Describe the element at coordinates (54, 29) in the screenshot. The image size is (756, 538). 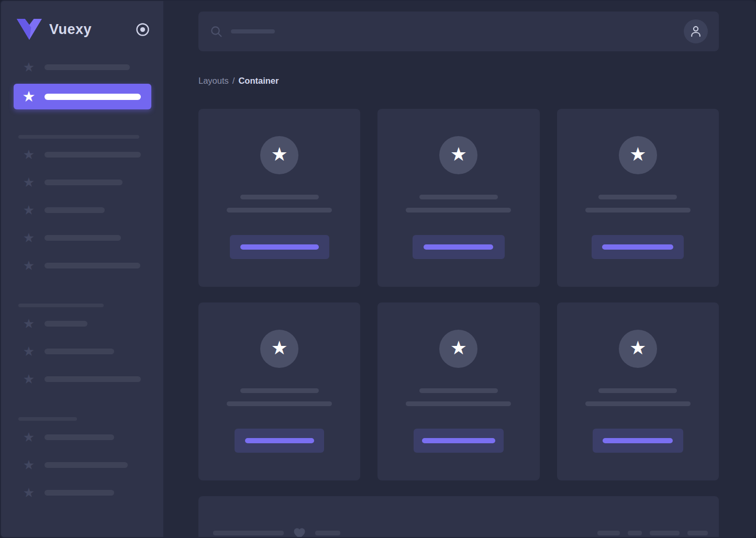
I see `brand-logo: Vuexy` at that location.